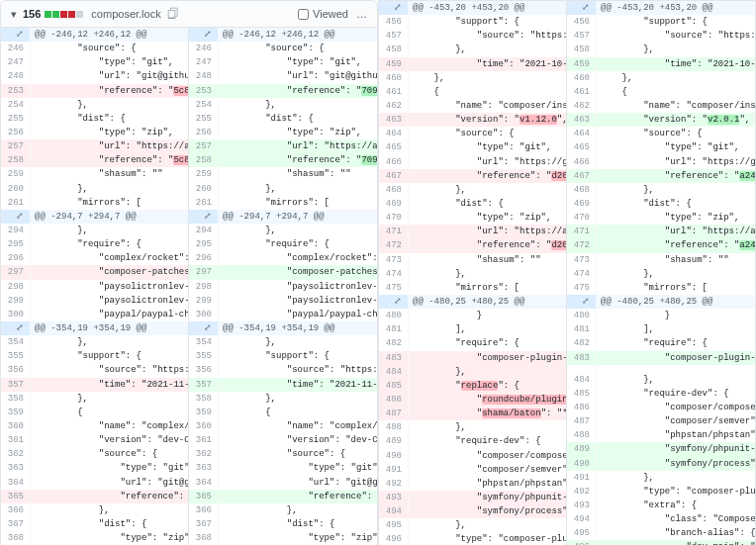 The width and height of the screenshot is (756, 545). I want to click on diff-line: 355 "support": {, so click(283, 356).